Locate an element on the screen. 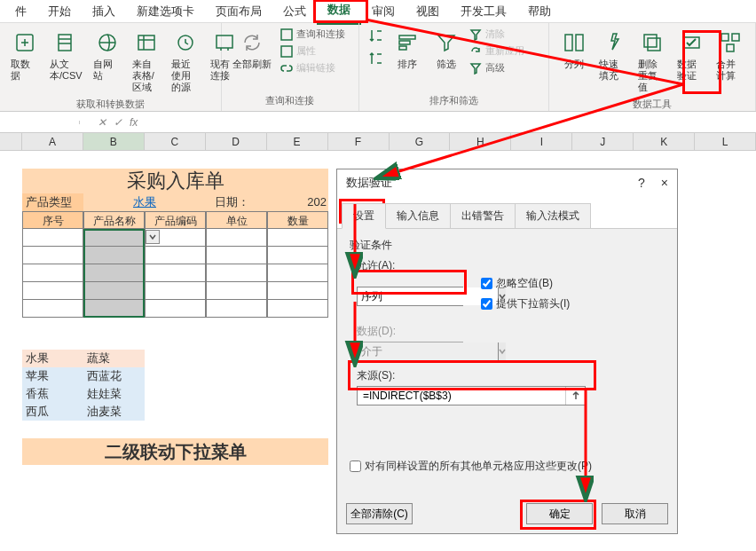  refresh-all-button: 全部刷新 is located at coordinates (252, 50).